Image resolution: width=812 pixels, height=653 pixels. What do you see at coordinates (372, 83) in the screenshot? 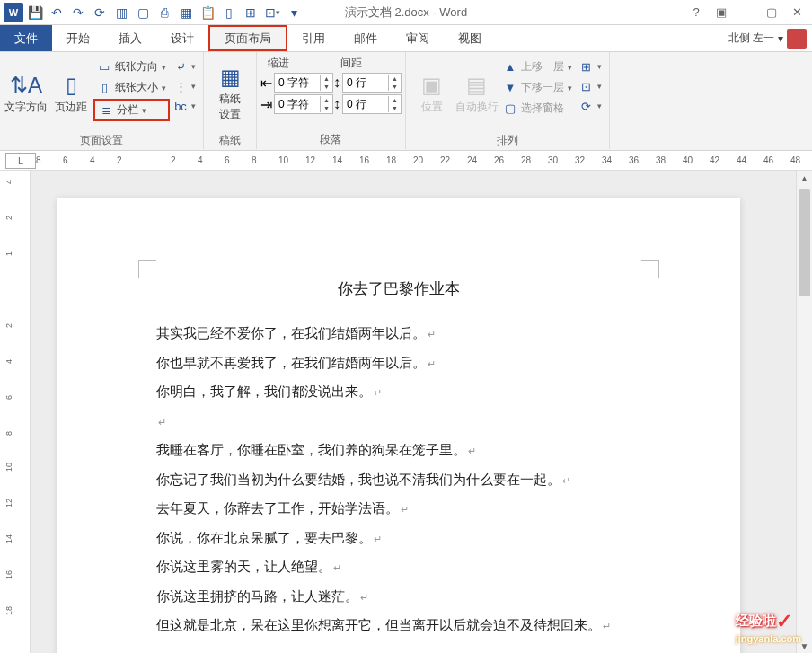
I see `space-before-input: ▲▼` at bounding box center [372, 83].